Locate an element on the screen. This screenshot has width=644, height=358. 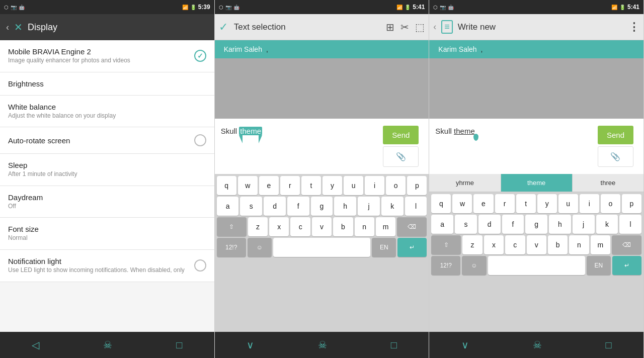
key-s-3: s is located at coordinates (466, 224).